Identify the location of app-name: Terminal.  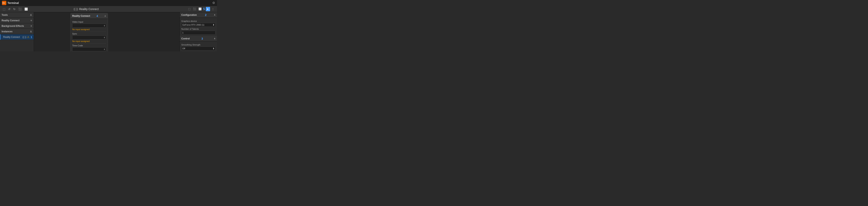
(13, 3).